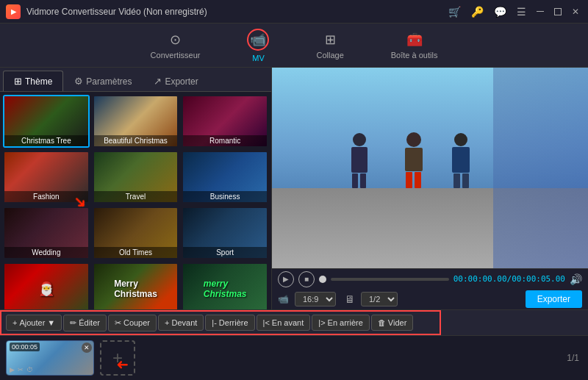  What do you see at coordinates (122, 365) in the screenshot?
I see `arrow-annotation: ➜` at bounding box center [122, 365].